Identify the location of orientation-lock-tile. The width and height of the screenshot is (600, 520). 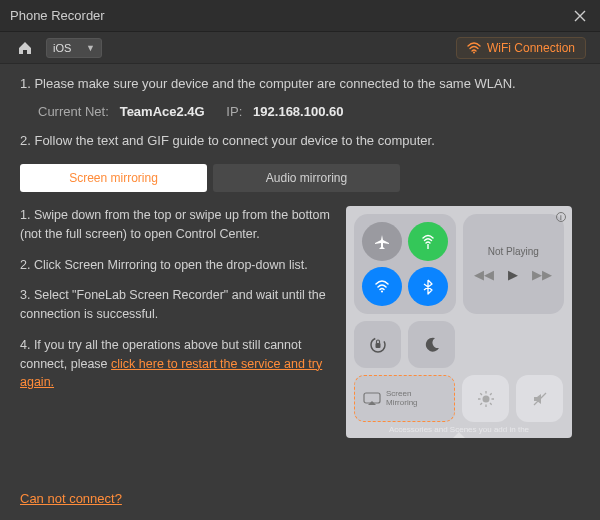
(378, 344).